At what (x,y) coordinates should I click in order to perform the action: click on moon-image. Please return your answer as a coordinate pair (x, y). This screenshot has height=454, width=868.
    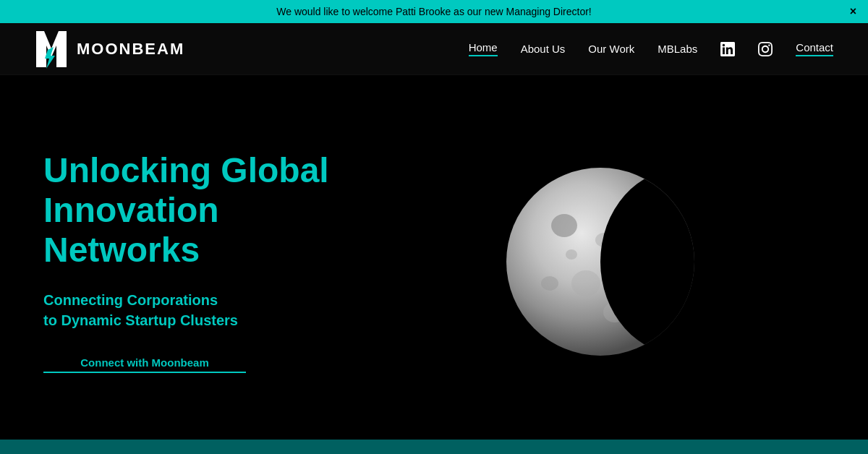
    Looking at the image, I should click on (600, 262).